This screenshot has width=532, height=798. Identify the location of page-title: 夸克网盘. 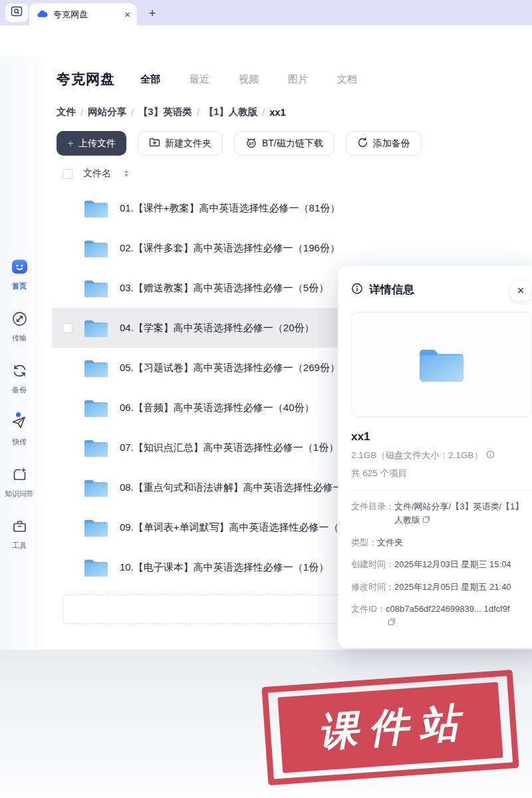
(86, 79).